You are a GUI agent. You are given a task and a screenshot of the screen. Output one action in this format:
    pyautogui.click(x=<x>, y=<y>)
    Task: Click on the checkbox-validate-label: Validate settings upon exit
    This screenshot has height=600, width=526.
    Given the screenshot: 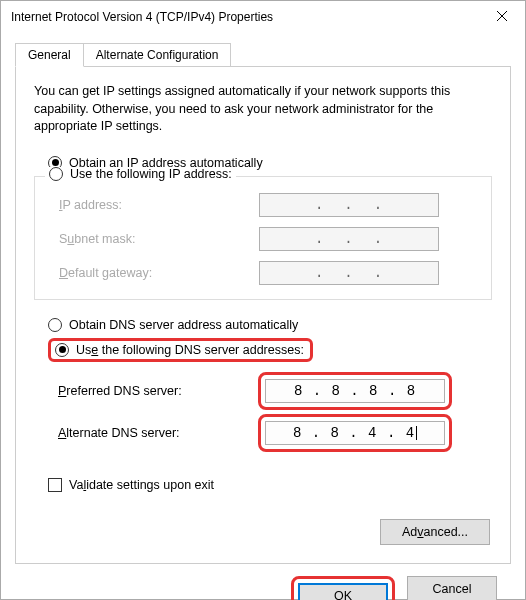 What is the action you would take?
    pyautogui.click(x=142, y=485)
    